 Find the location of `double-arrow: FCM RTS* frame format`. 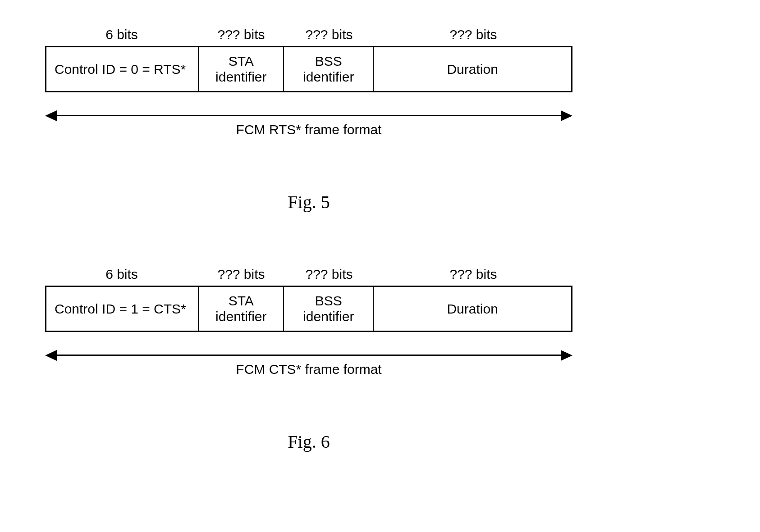

double-arrow: FCM RTS* frame format is located at coordinates (309, 126).